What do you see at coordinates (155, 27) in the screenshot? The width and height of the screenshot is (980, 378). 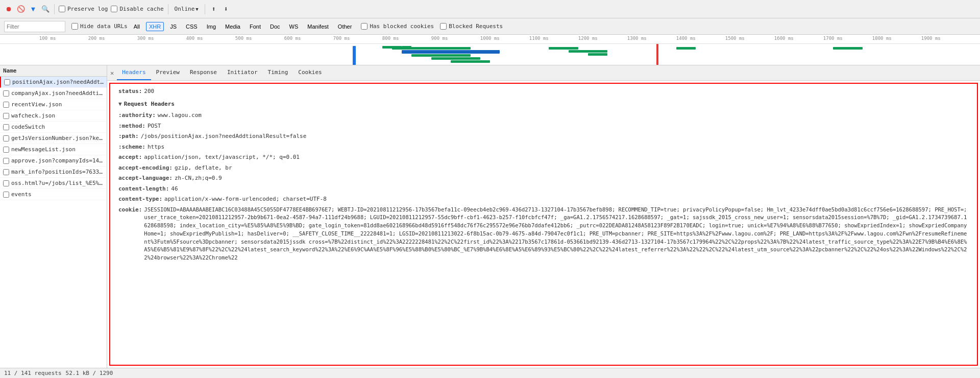 I see `filter-xhr-button: XHR` at bounding box center [155, 27].